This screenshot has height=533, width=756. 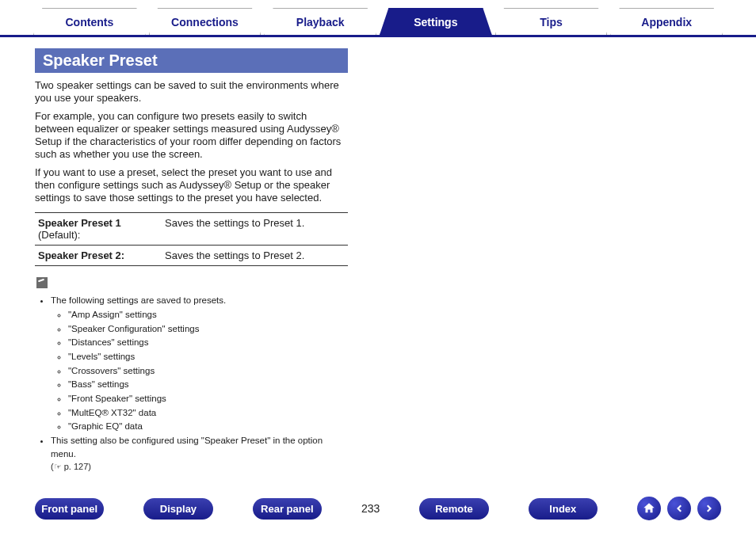 What do you see at coordinates (192, 92) in the screenshot?
I see `body-paragraph: Two speaker settings can be saved to sui…` at bounding box center [192, 92].